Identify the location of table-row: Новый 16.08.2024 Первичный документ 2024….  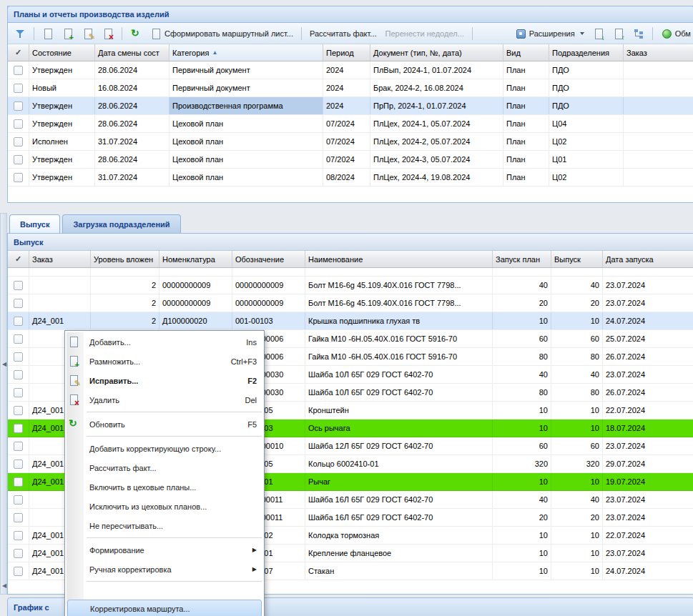
(350, 89).